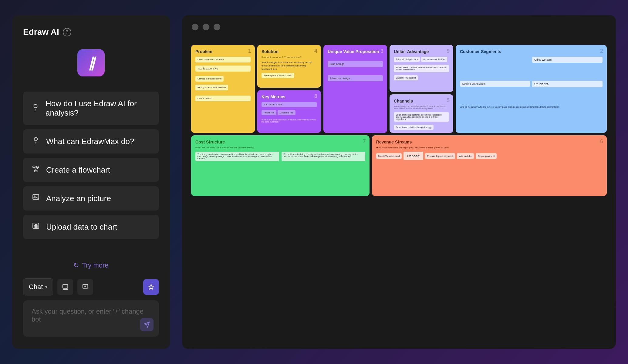 The width and height of the screenshot is (628, 364). What do you see at coordinates (289, 112) in the screenshot?
I see `metrics-card: Key Metrics 8 The number of bike Failure…` at bounding box center [289, 112].